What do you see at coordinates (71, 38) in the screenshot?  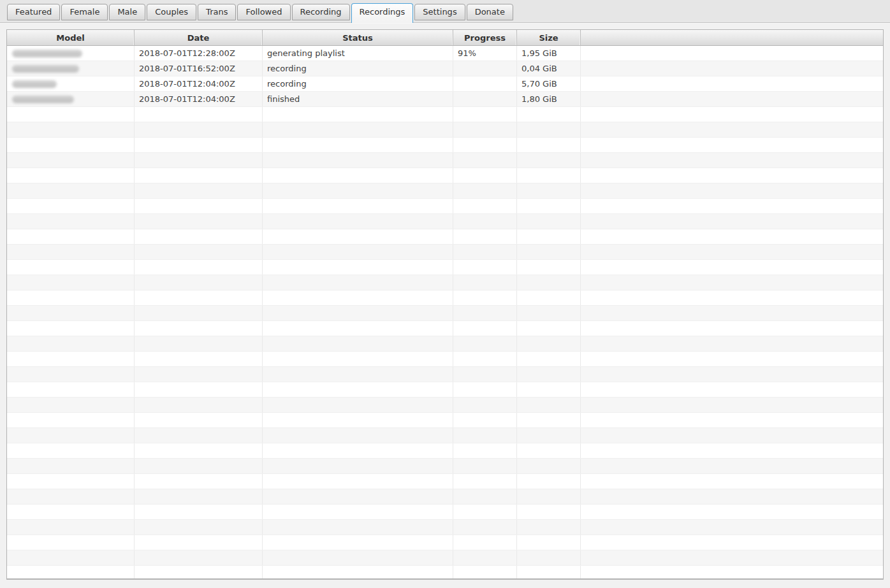 I see `column-header-model: Model` at bounding box center [71, 38].